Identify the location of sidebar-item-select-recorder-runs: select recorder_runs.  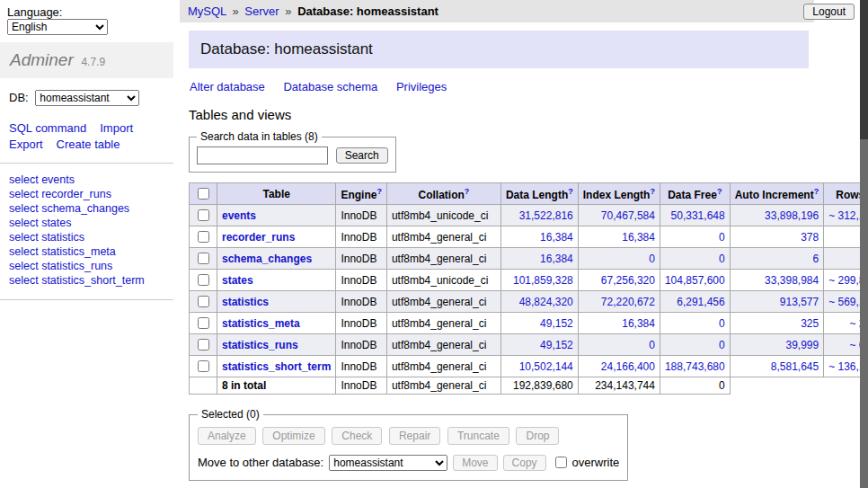
(86, 194).